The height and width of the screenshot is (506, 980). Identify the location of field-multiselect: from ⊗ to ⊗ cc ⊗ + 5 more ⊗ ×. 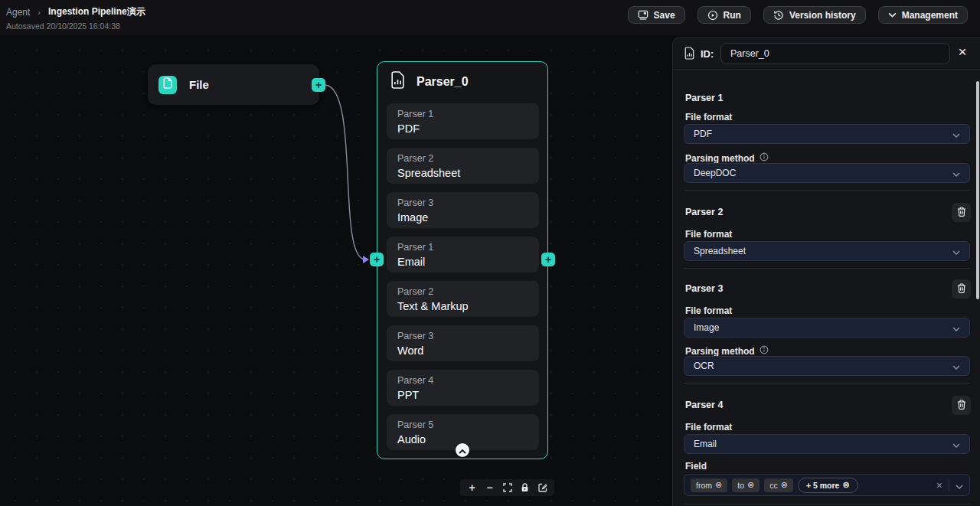
(827, 485).